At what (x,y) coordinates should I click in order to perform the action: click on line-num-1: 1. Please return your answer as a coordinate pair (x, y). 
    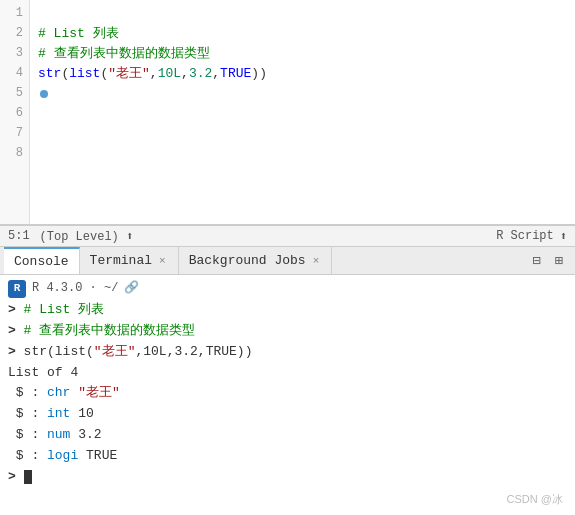
    Looking at the image, I should click on (14, 14).